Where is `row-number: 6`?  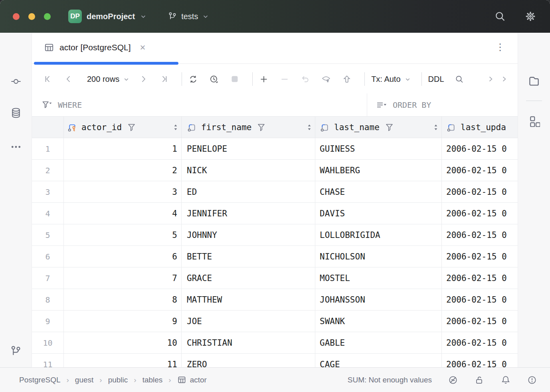
row-number: 6 is located at coordinates (48, 256).